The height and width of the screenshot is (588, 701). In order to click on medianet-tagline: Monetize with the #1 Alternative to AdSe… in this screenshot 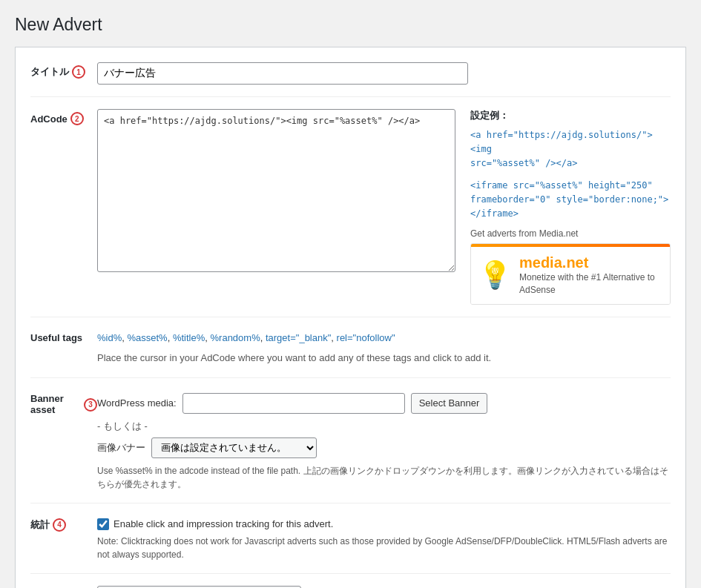, I will do `click(590, 284)`.